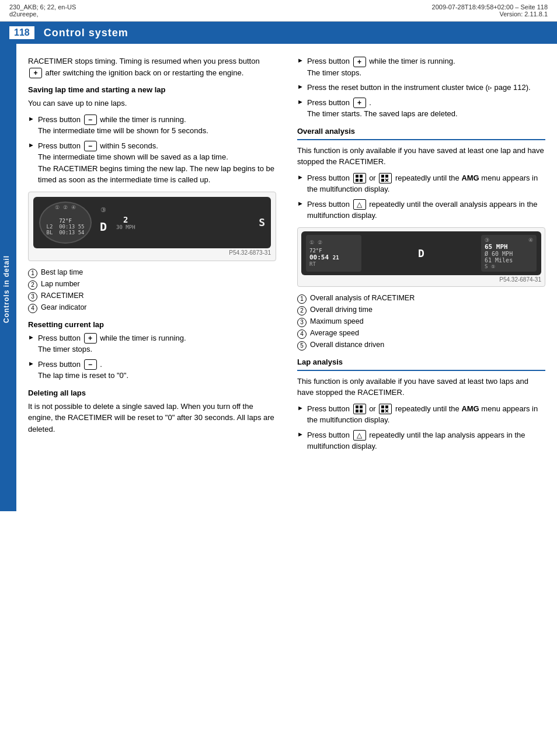  Describe the element at coordinates (62, 272) in the screenshot. I see `item-label: Best lap time` at that location.